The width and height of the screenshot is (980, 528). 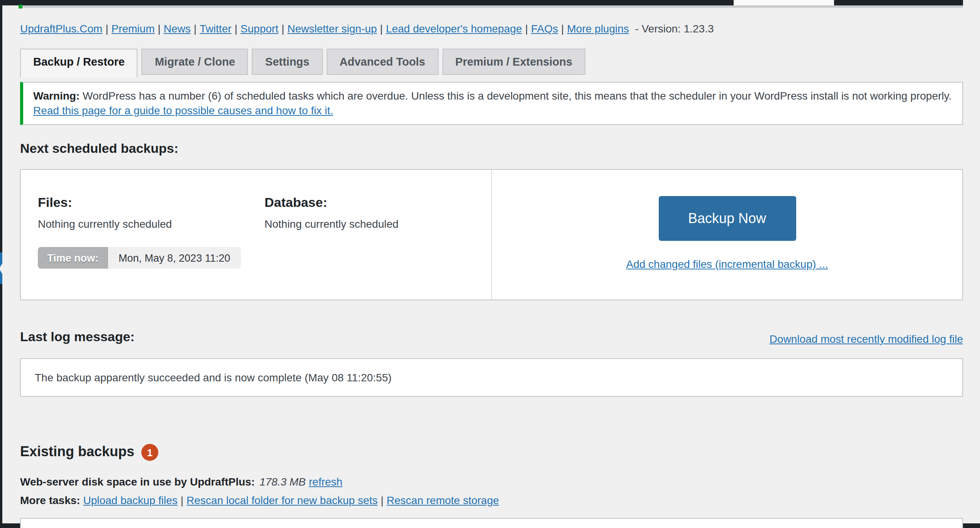 I want to click on link-developer-homepage: Lead developer's homepage, so click(x=454, y=29).